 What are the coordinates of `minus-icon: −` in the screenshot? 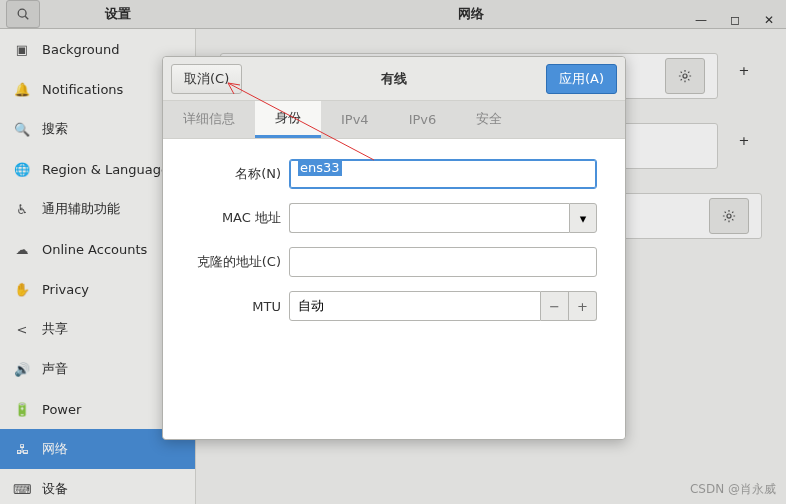 It's located at (554, 306).